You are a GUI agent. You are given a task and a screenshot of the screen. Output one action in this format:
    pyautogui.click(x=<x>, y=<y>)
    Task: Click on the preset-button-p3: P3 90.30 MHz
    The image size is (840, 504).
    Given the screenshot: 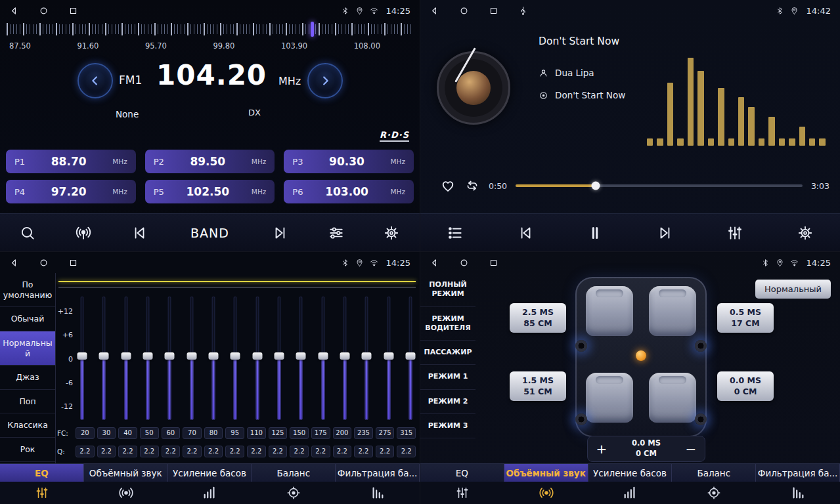 What is the action you would take?
    pyautogui.click(x=349, y=161)
    